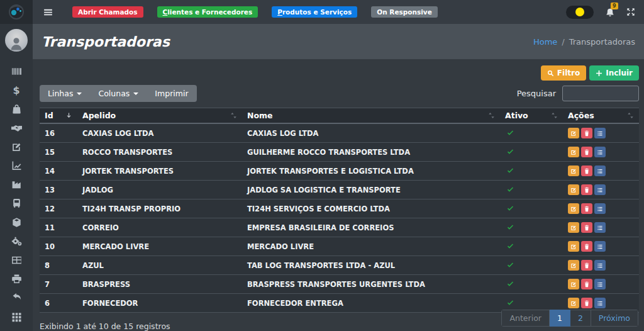 The image size is (644, 331). Describe the element at coordinates (160, 171) in the screenshot. I see `cell-apelido: JORTEK TRANSPORTES` at that location.